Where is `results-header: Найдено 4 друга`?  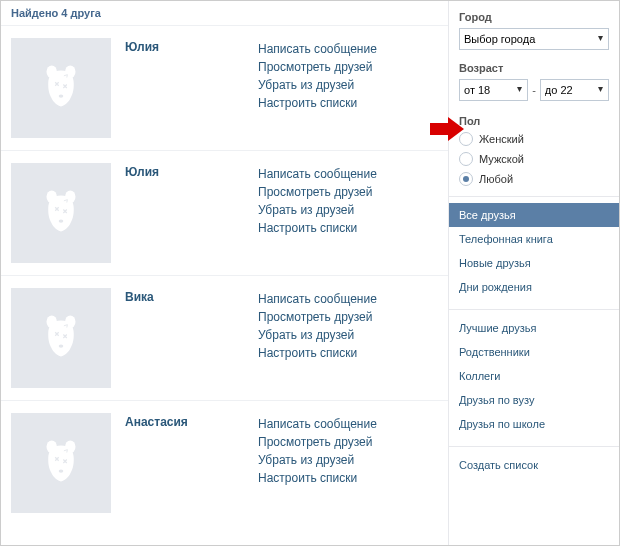 results-header: Найдено 4 друга is located at coordinates (224, 14).